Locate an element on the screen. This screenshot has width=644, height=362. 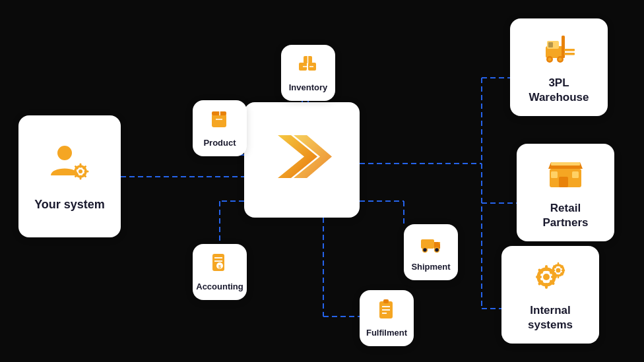
forklift-icon is located at coordinates (559, 49).